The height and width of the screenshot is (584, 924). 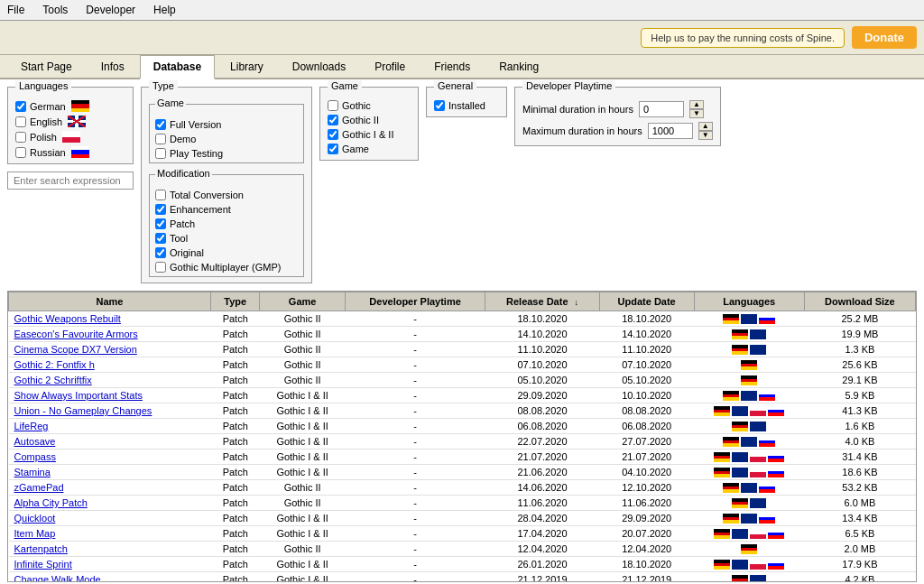 What do you see at coordinates (16, 10) in the screenshot?
I see `menu-file: File` at bounding box center [16, 10].